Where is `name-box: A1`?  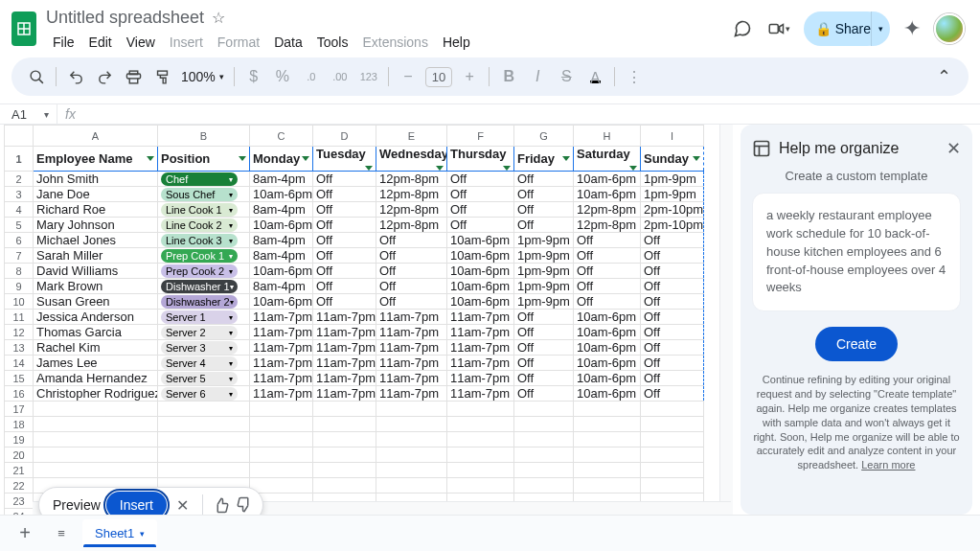 name-box: A1 is located at coordinates (22, 115).